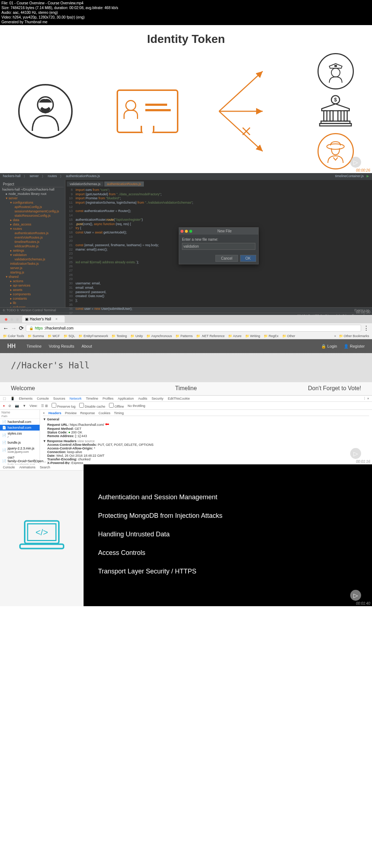 The image size is (372, 868). Describe the element at coordinates (33, 306) in the screenshot. I see `tree-item: ▸ reducers` at that location.